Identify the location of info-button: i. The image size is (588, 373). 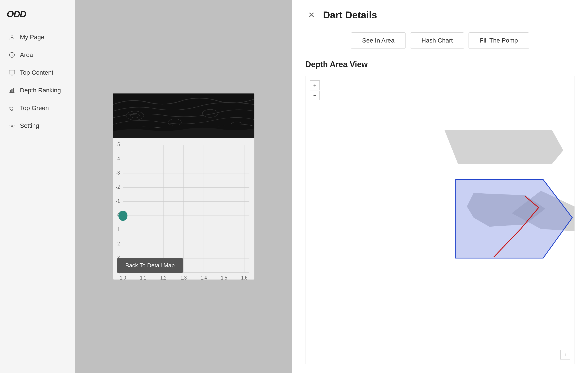
(565, 355).